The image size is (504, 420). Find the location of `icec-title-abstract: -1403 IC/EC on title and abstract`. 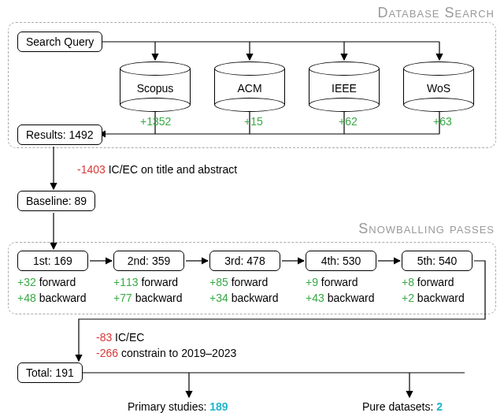

icec-title-abstract: -1403 IC/EC on title and abstract is located at coordinates (158, 169).